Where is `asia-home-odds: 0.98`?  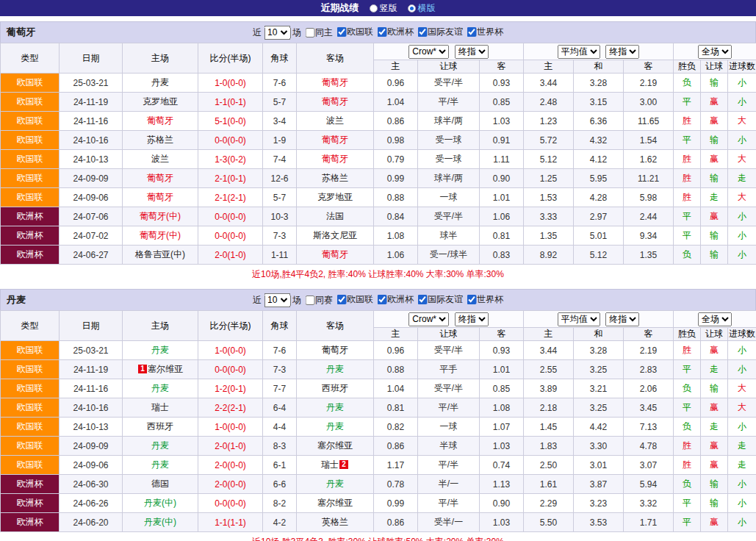
asia-home-odds: 0.98 is located at coordinates (396, 140).